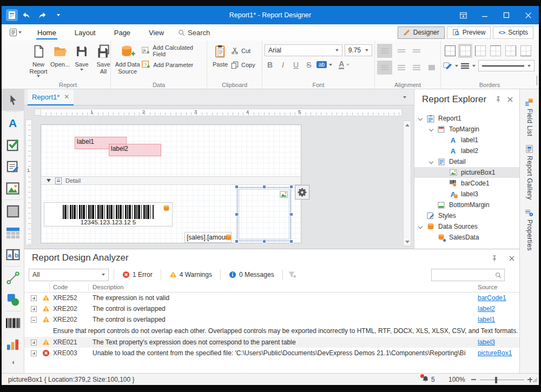 The width and height of the screenshot is (541, 392). I want to click on font-size-combo: 9.75, so click(358, 50).